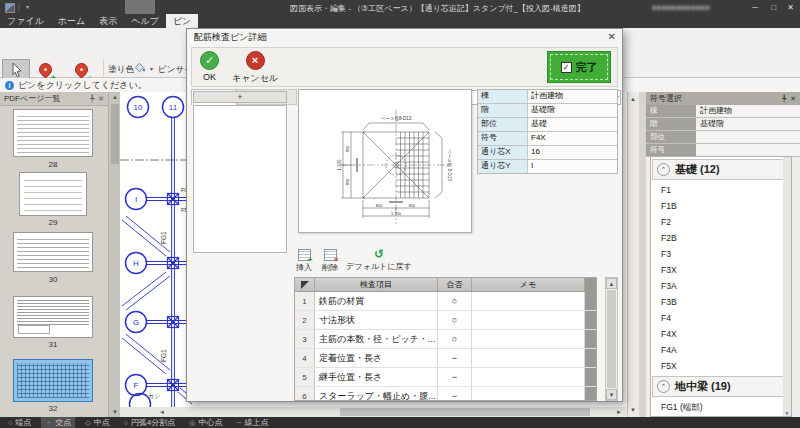 Image resolution: width=800 pixels, height=428 pixels. Describe the element at coordinates (206, 422) in the screenshot. I see `snap-center: ◎ 中心点` at that location.